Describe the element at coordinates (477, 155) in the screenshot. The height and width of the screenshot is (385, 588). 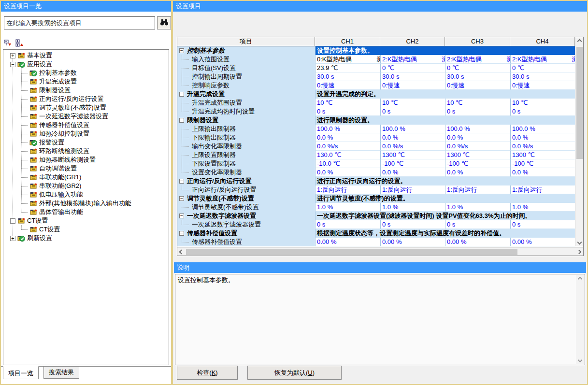
I see `value-cell-ch3: 1300 ℃` at that location.